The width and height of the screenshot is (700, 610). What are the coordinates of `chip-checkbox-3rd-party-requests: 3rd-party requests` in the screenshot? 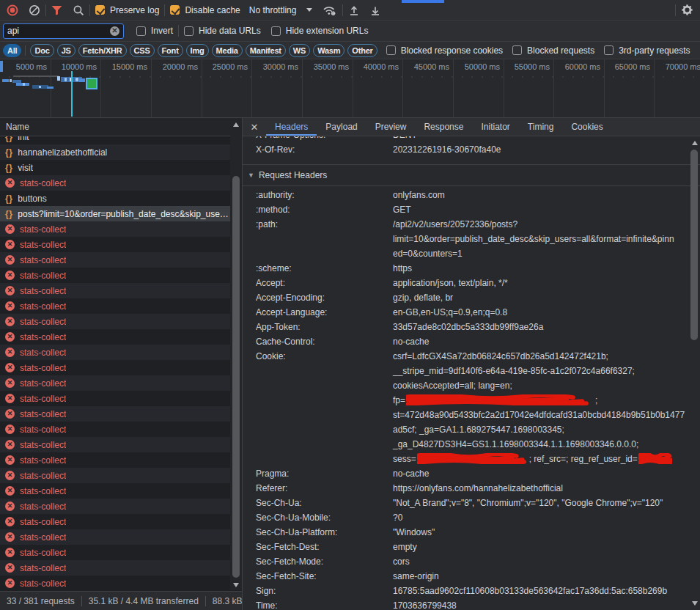 It's located at (646, 51).